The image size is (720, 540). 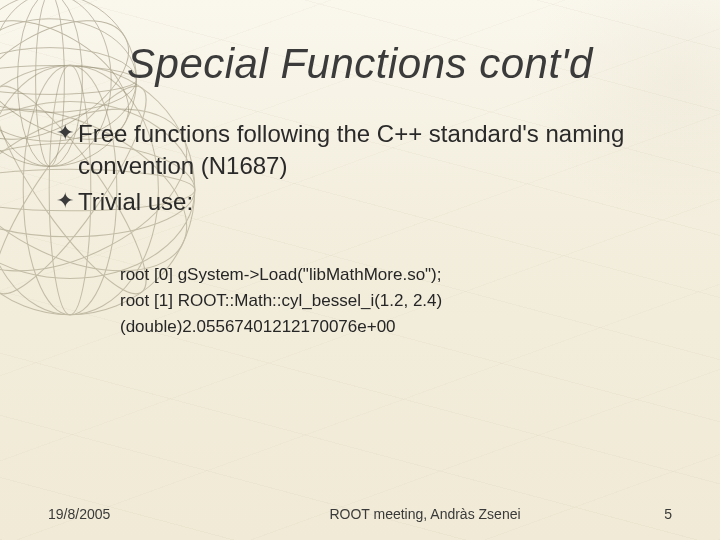 I want to click on code-block: root [0] gSystem->Load("libMathMore.so")…, so click(x=396, y=301).